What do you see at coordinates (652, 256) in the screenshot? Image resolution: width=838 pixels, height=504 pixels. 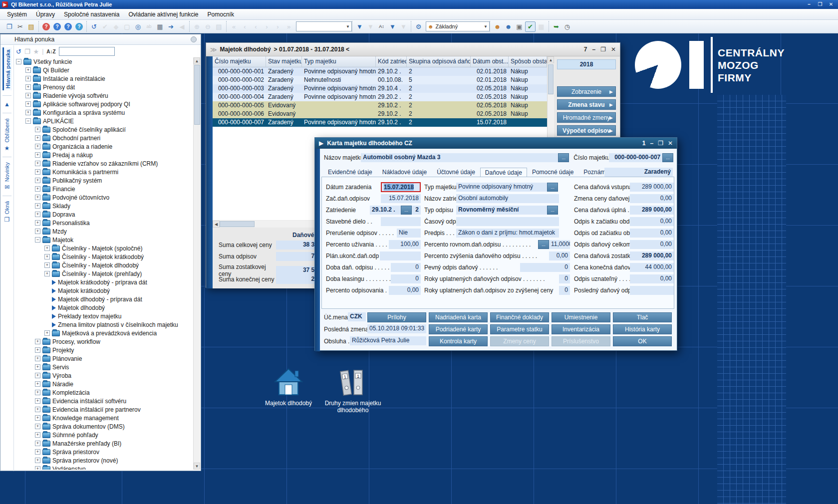 I see `form-field: 289 000,00` at bounding box center [652, 256].